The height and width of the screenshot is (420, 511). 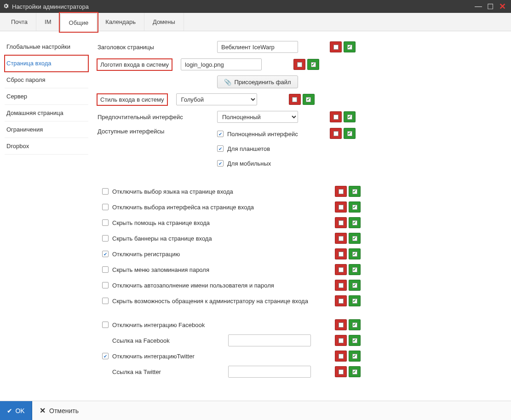 I want to click on tab-general: Общие, so click(x=79, y=22).